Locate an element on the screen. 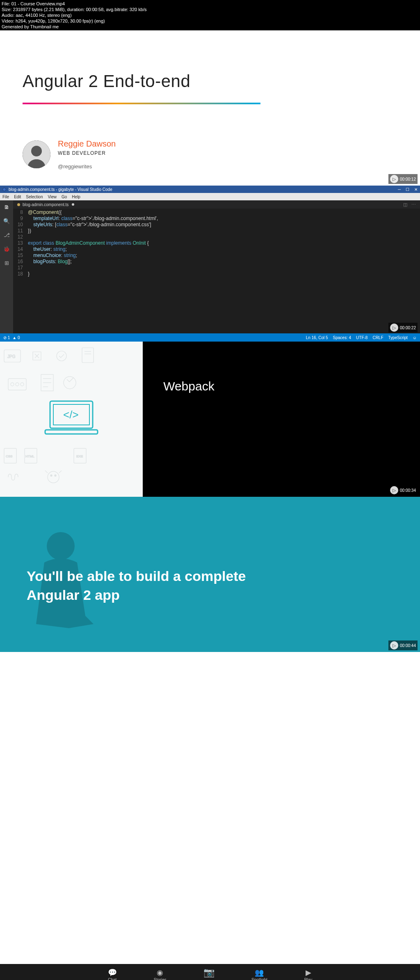 The height and width of the screenshot is (980, 420). menu-view: View is located at coordinates (52, 197).